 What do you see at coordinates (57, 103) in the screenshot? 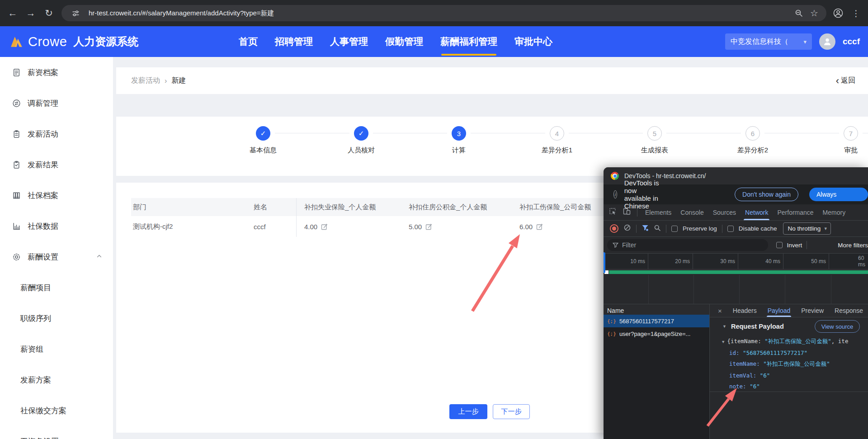
I see `sidebar-item-salary-adjust: 调薪管理` at bounding box center [57, 103].